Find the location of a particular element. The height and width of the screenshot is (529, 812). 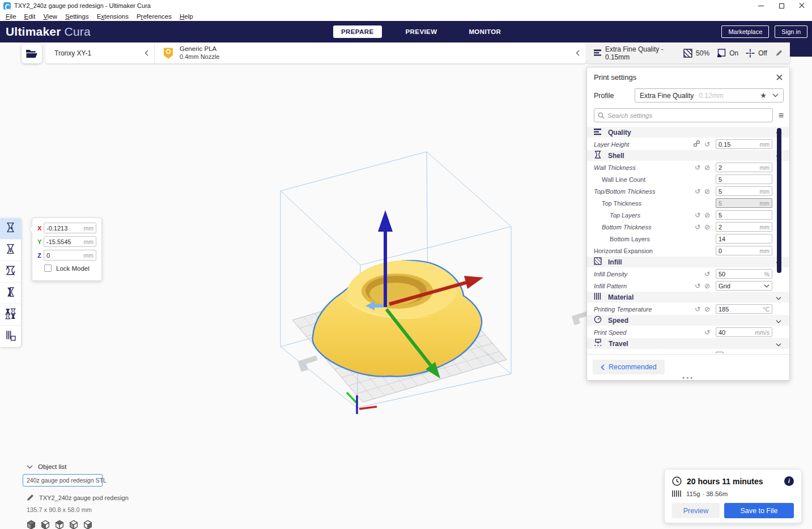

setting-value-field: 40mm/s is located at coordinates (744, 332).